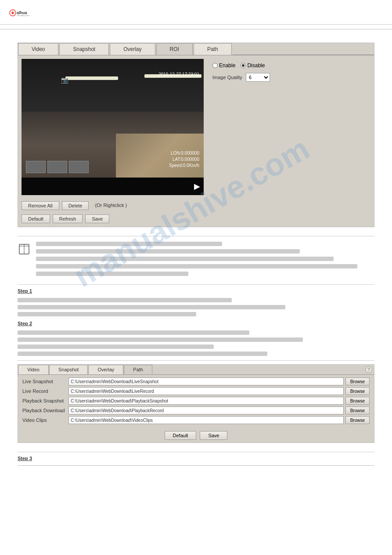  What do you see at coordinates (112, 127) in the screenshot?
I see `video-preview: 2019-12-27 17:23:01 📷 LON:0.000000 LAT:0…` at bounding box center [112, 127].